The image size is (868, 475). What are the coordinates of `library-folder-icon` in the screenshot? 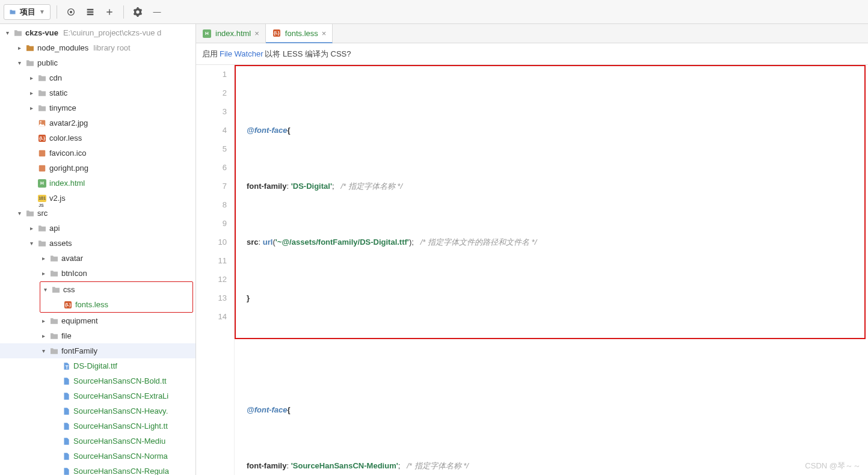 It's located at (30, 48).